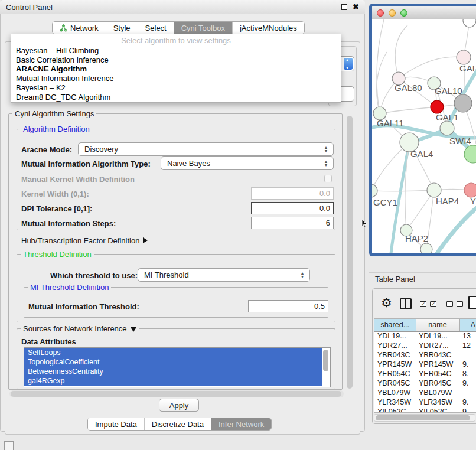  Describe the element at coordinates (449, 91) in the screenshot. I see `svg-text: GAL10` at that location.